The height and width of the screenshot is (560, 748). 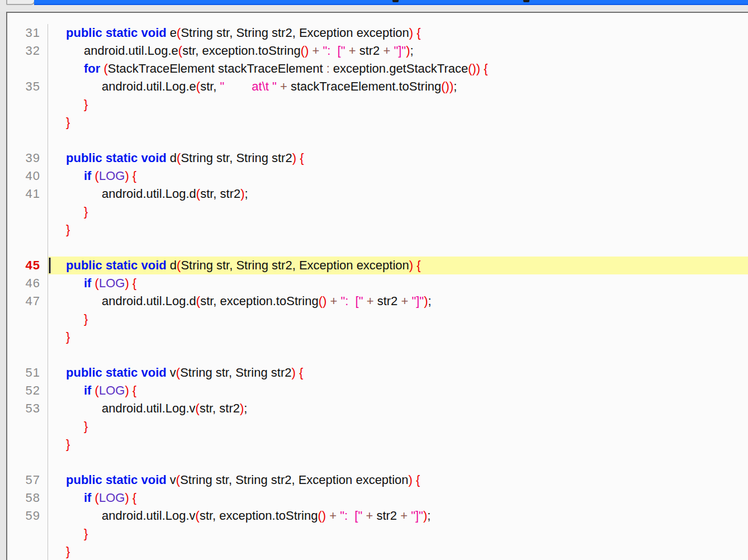 I want to click on code-row: 35android.util.Log.e(str, " at\t " + sta…, so click(x=378, y=87).